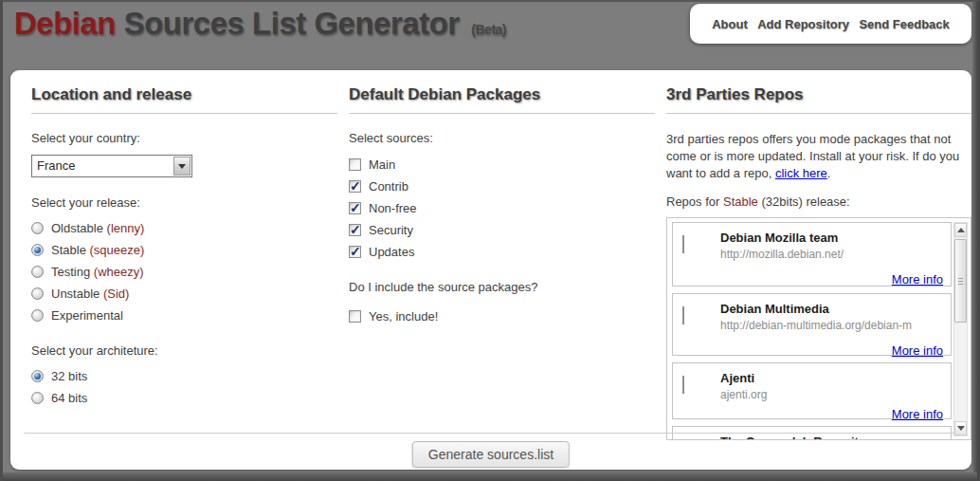 Image resolution: width=980 pixels, height=481 pixels. I want to click on checkbox-main, so click(354, 165).